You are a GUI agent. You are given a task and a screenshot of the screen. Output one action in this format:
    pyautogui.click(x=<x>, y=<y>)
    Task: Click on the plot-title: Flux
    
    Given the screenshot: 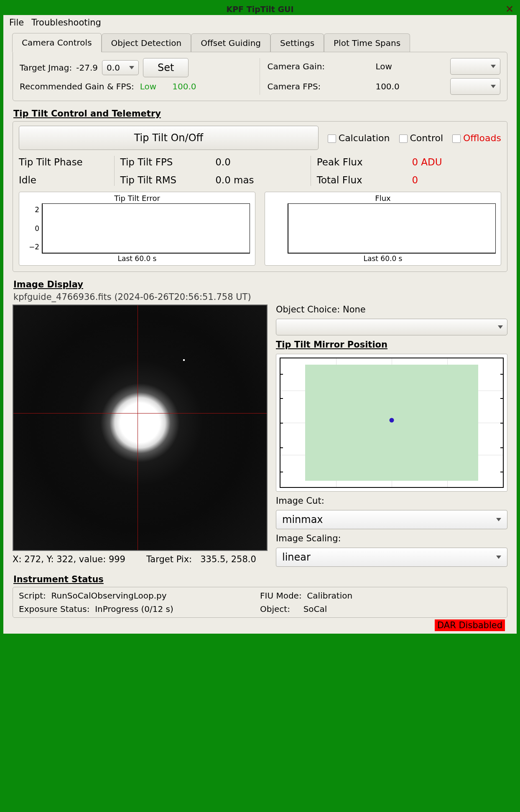 What is the action you would take?
    pyautogui.click(x=383, y=197)
    